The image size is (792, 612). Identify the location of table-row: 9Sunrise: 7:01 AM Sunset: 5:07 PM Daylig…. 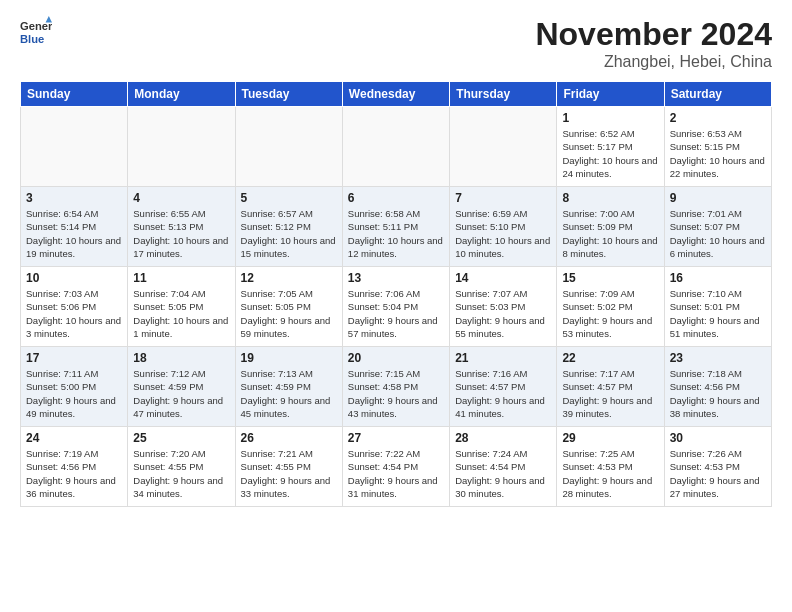
(718, 227).